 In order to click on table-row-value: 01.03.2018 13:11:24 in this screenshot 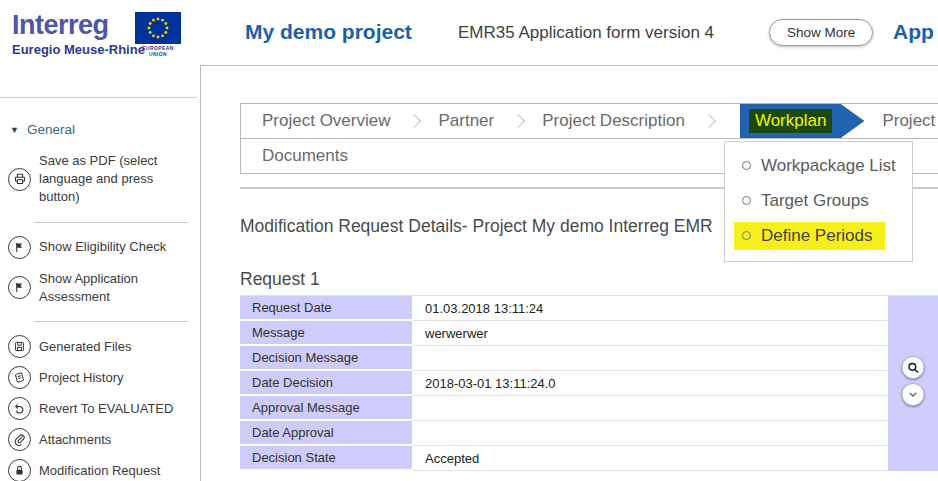, I will do `click(650, 308)`.